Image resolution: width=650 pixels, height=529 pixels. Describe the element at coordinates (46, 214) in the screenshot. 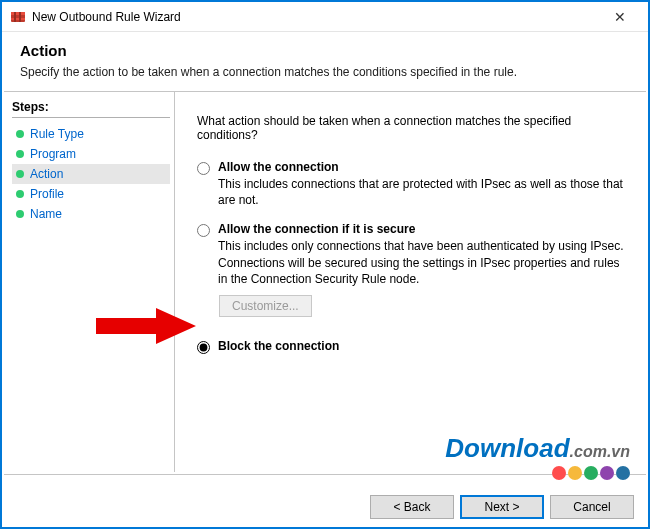

I see `step-label: Name` at that location.